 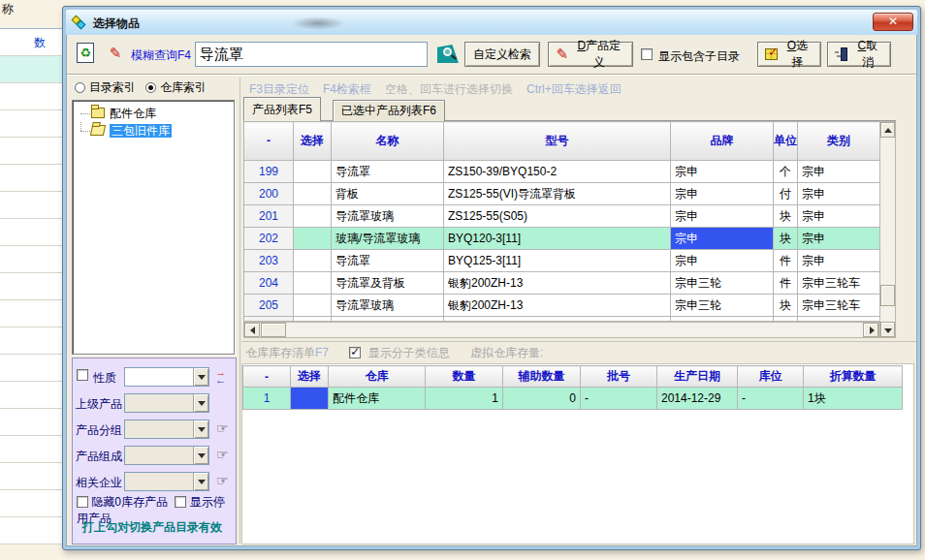 I want to click on scroll-left-icon, so click(x=252, y=329).